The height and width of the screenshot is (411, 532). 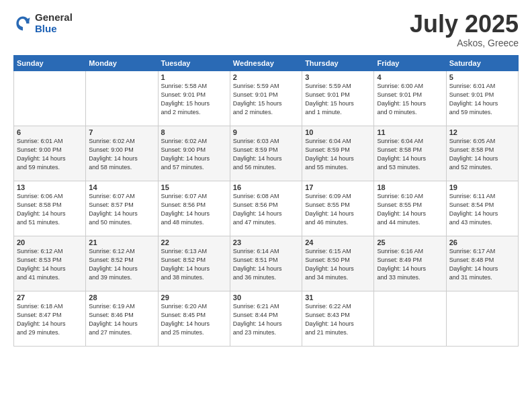 I want to click on day-number: 18, so click(x=410, y=187).